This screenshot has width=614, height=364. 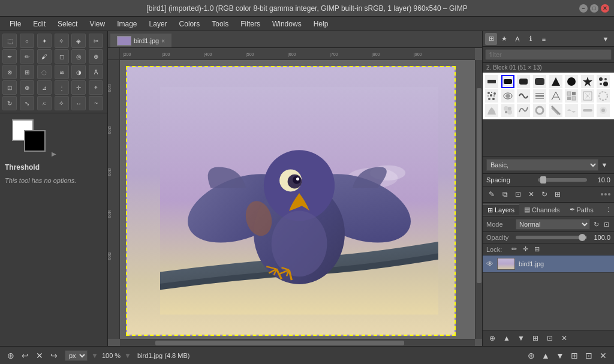 What do you see at coordinates (603, 356) in the screenshot?
I see `delete-icon: ✕` at bounding box center [603, 356].